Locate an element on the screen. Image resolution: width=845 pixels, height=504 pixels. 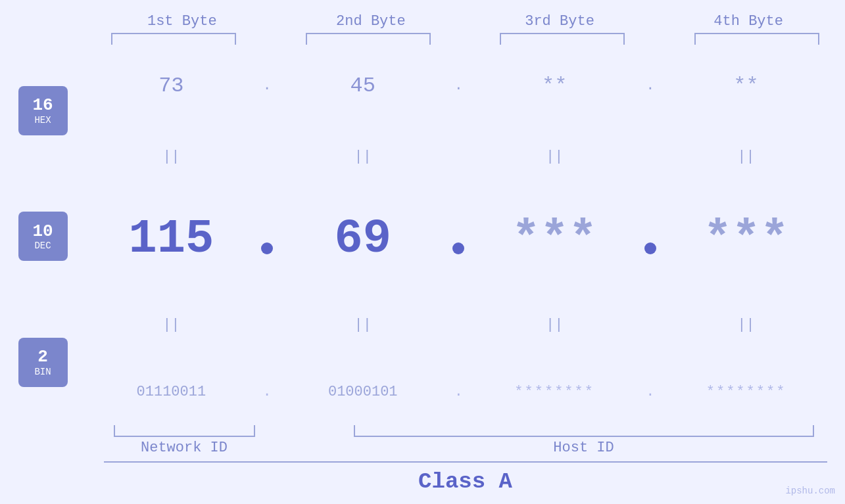
eq2-b2: || is located at coordinates (363, 325).